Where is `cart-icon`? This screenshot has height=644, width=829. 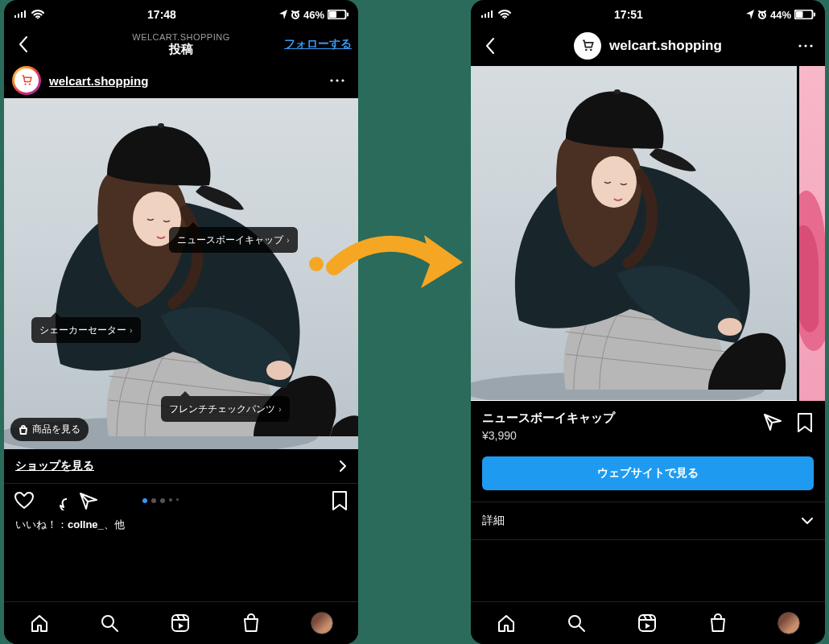
cart-icon is located at coordinates (588, 46).